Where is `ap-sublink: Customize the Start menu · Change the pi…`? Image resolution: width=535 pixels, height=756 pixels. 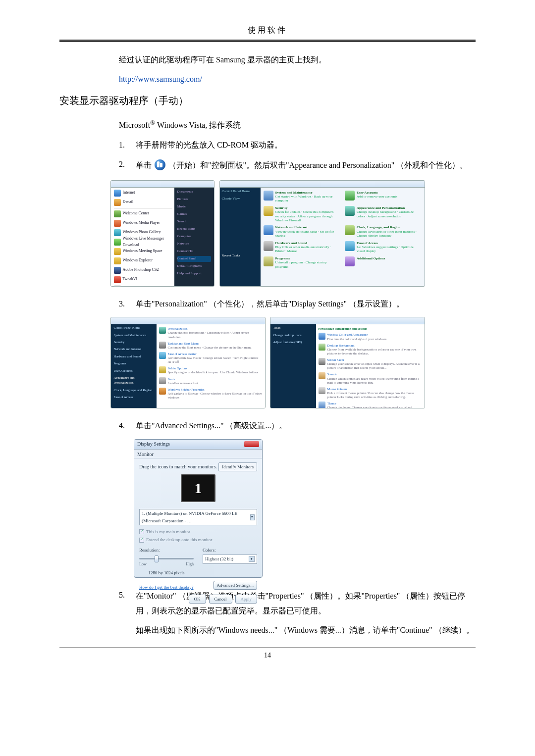
ap-sublink: Customize the Start menu · Change the pi… is located at coordinates (210, 348).